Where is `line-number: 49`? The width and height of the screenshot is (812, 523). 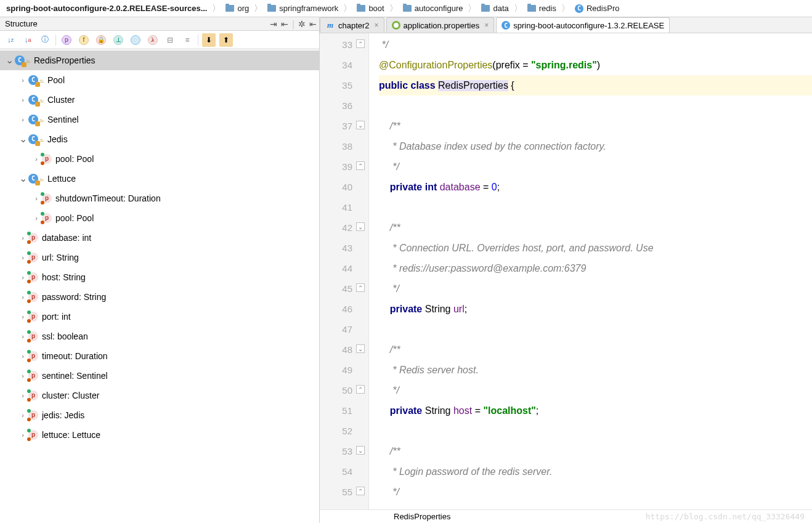 line-number: 49 is located at coordinates (336, 370).